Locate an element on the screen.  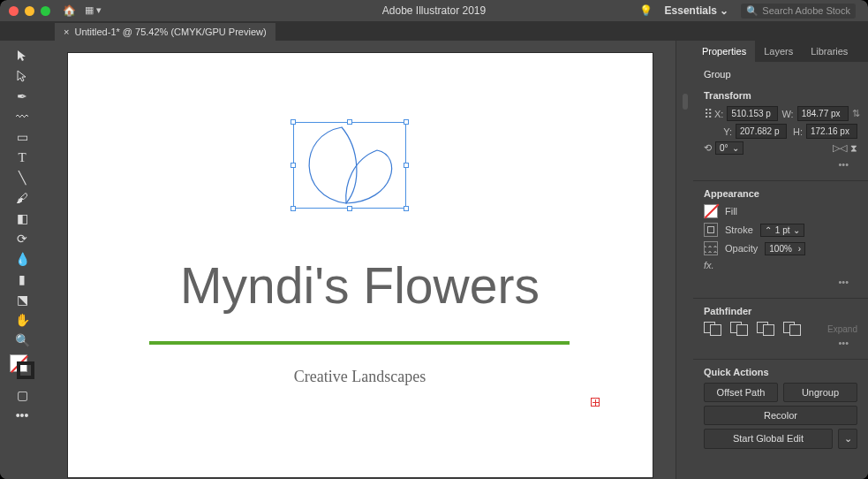
tab-libraries: Libraries is located at coordinates (829, 51).